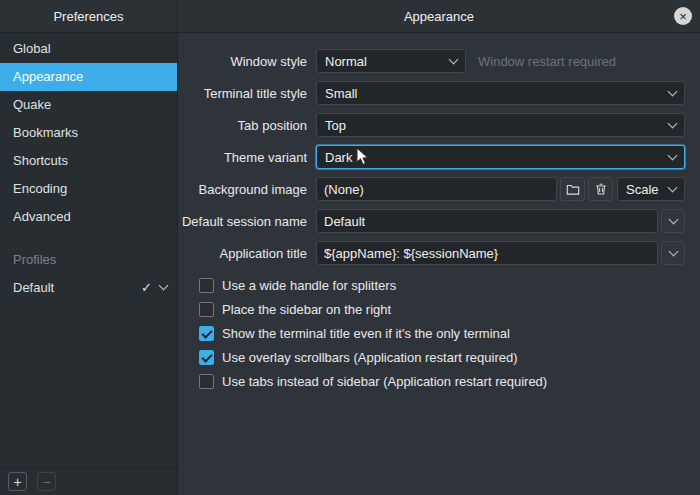 This screenshot has width=700, height=495. What do you see at coordinates (388, 62) in the screenshot?
I see `combo-value: Normal` at bounding box center [388, 62].